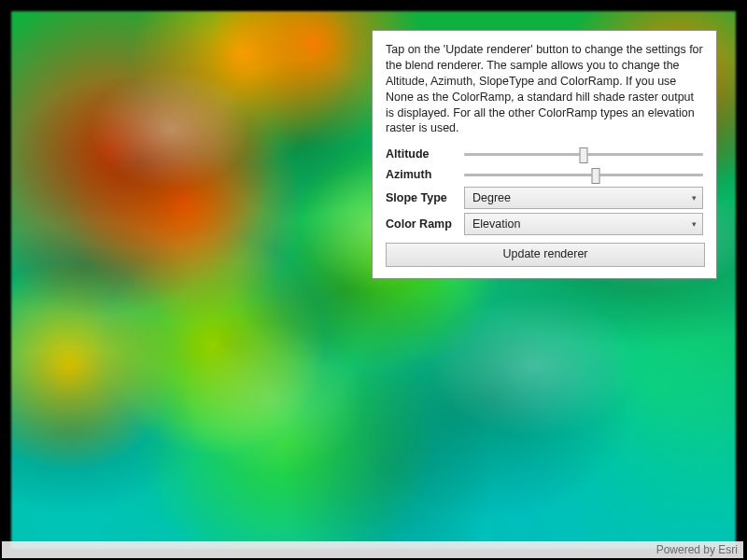  Describe the element at coordinates (544, 175) in the screenshot. I see `azimuth-row: Azimuth` at that location.